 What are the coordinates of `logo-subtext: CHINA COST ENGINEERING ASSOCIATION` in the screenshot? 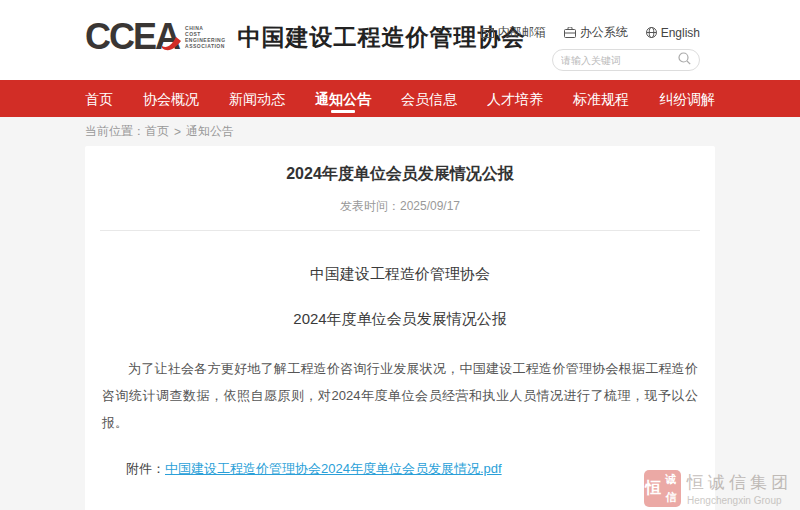 It's located at (206, 37).